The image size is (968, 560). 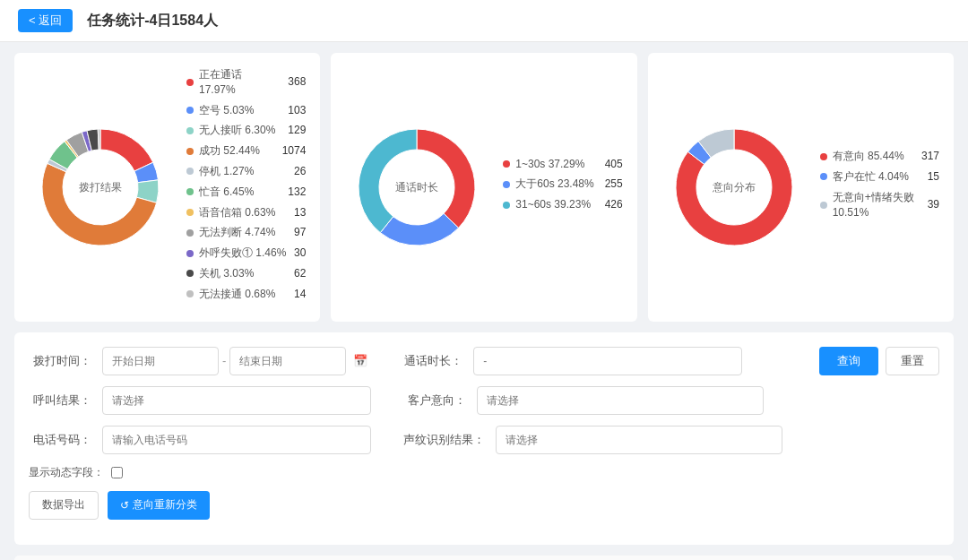 I want to click on legend-item: 停机 1.27% 26, so click(x=246, y=172).